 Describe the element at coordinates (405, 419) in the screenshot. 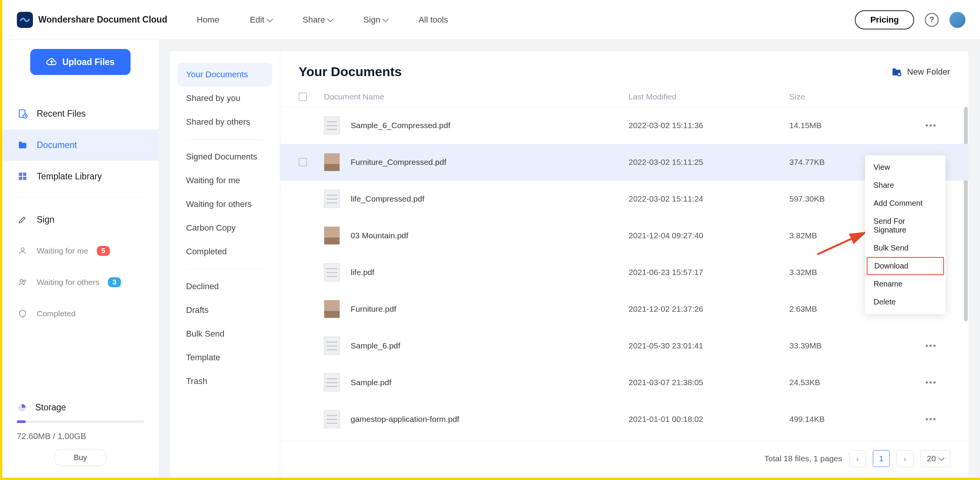

I see `file-name: gamestop-application-form.pdf` at that location.